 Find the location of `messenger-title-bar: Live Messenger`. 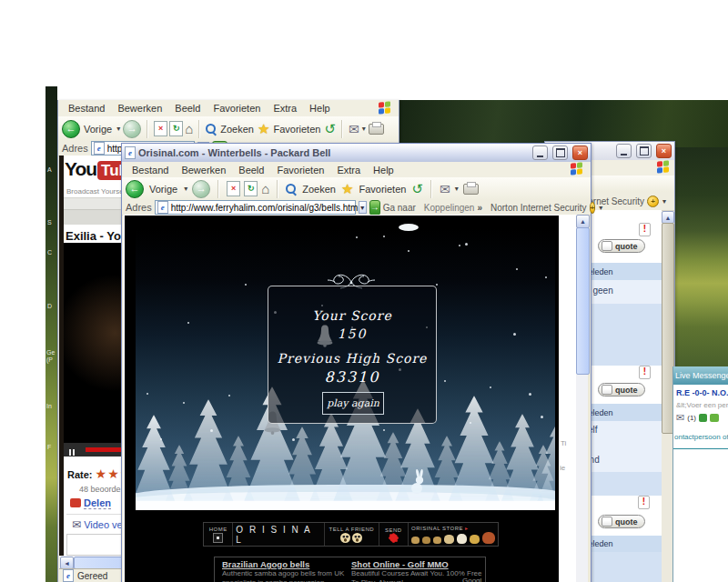

messenger-title-bar: Live Messenger is located at coordinates (701, 376).